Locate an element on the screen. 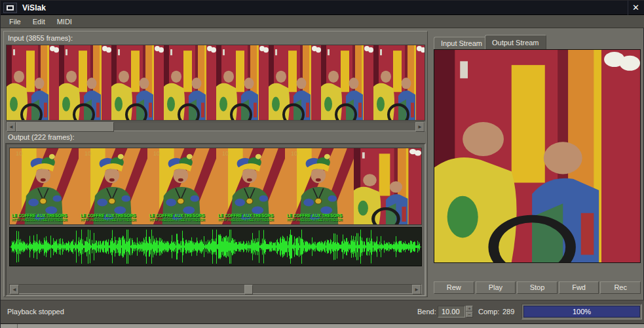  output-scrollbar: ◄ ► is located at coordinates (216, 289).